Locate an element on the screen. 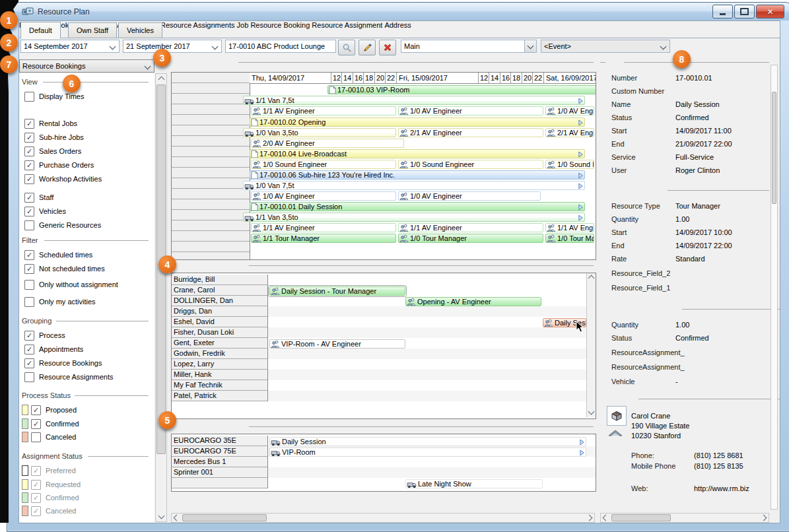  checkbox-sub-hire-jobs is located at coordinates (29, 137).